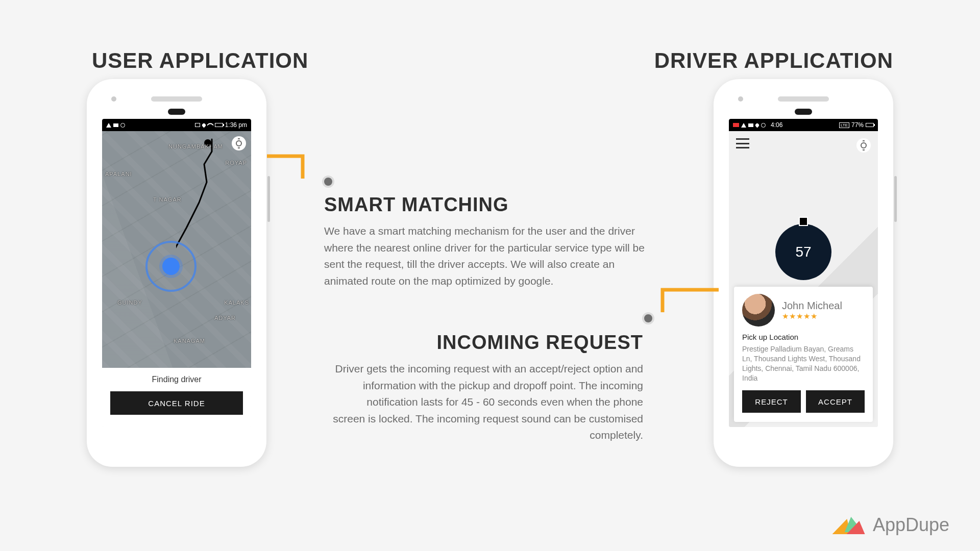 This screenshot has width=980, height=551. Describe the element at coordinates (177, 273) in the screenshot. I see `user-phone-frame: 1:36 pm NUNGAMBAKKAM ROYAP APALANI T NAG…` at that location.